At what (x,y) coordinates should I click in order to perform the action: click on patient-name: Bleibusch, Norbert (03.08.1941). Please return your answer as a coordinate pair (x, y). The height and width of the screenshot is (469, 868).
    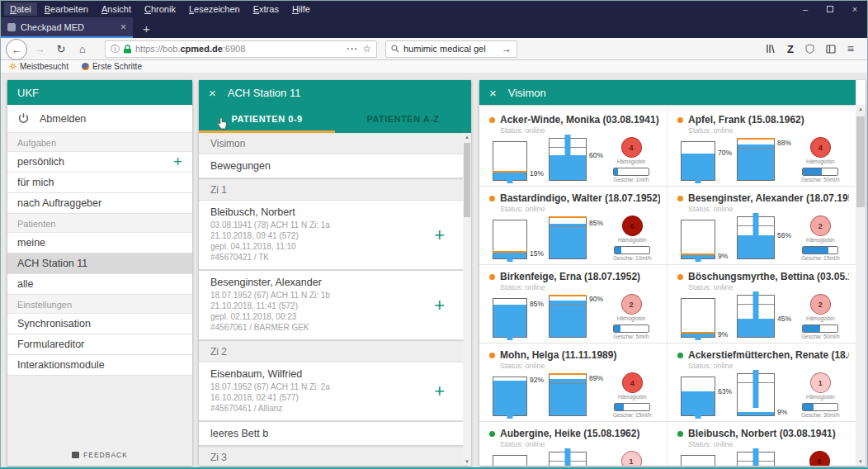
    Looking at the image, I should click on (762, 433).